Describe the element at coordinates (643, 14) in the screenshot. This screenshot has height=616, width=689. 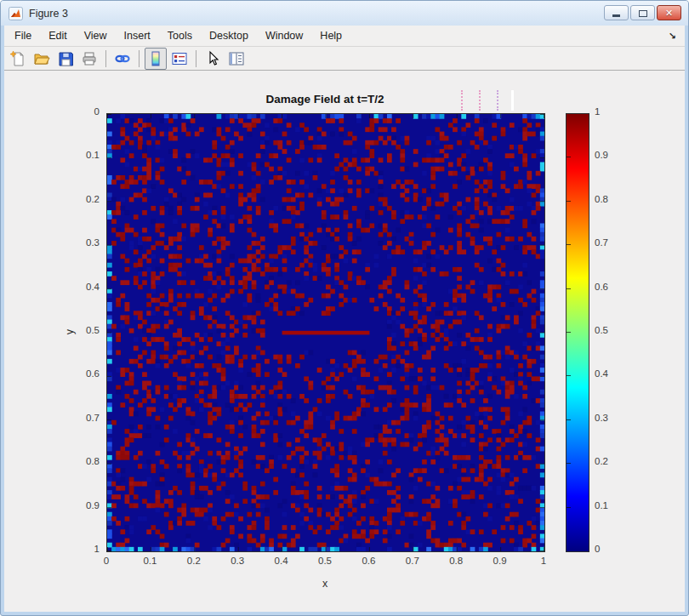
I see `restore-icon` at that location.